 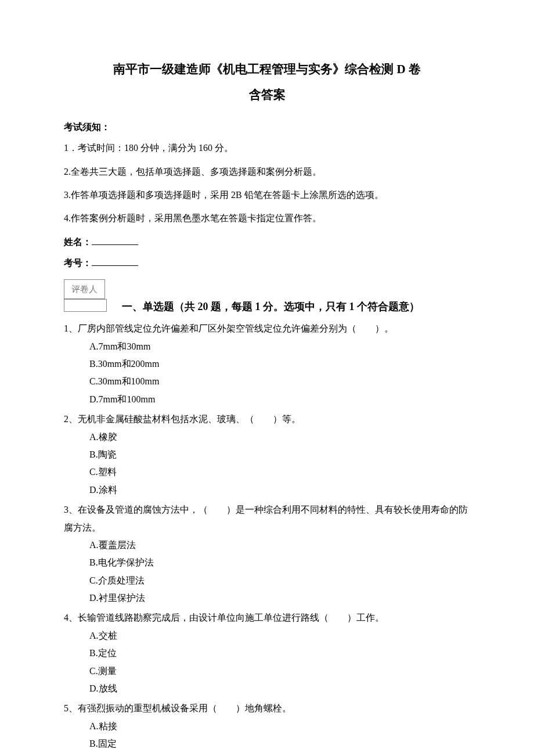 I want to click on question-option: D.涂料, so click(x=280, y=490).